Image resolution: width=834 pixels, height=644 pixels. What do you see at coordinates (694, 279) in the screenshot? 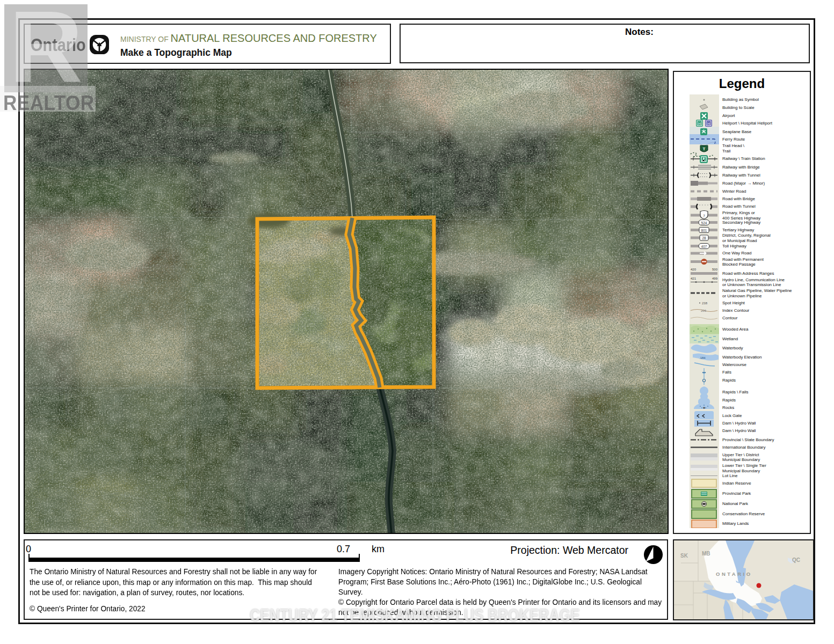
I see `svg-text: 421` at bounding box center [694, 279].